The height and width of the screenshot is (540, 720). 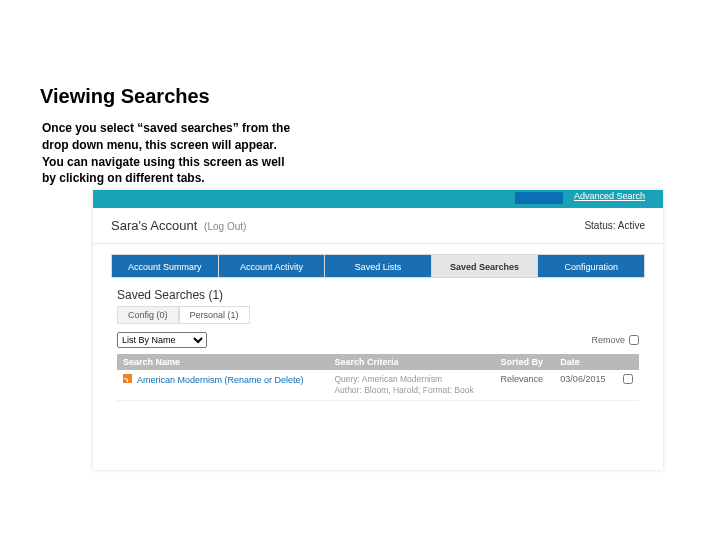 I want to click on criteria-line-1: Query: American Modernism, so click(x=411, y=380).